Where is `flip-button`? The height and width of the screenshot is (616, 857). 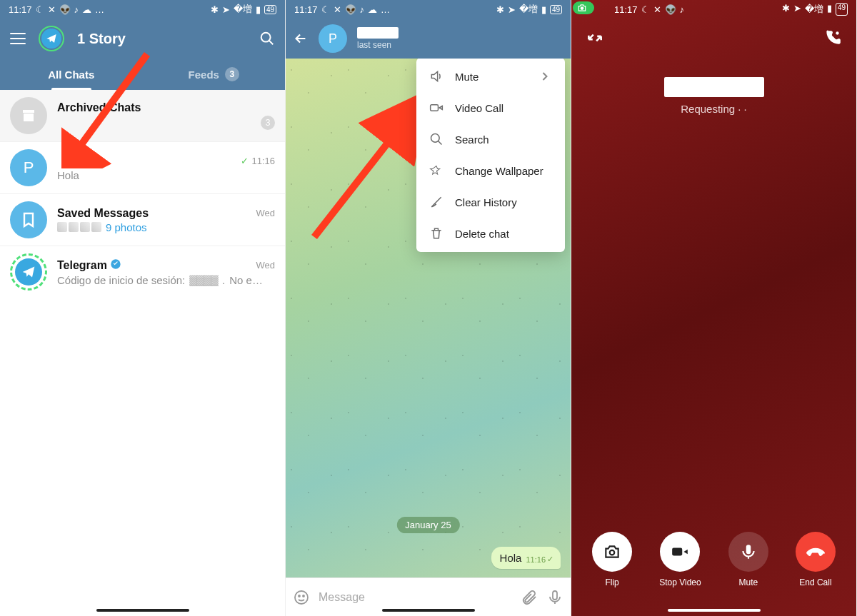 flip-button is located at coordinates (612, 552).